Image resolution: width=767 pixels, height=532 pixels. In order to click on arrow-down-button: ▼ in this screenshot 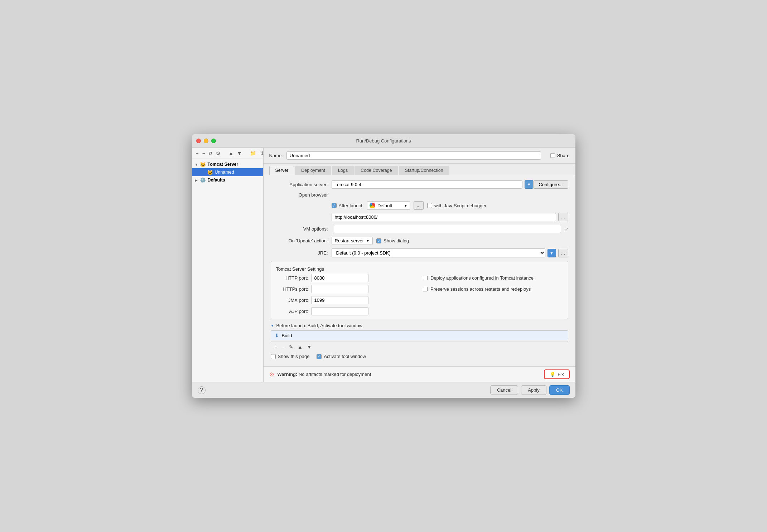, I will do `click(240, 153)`.